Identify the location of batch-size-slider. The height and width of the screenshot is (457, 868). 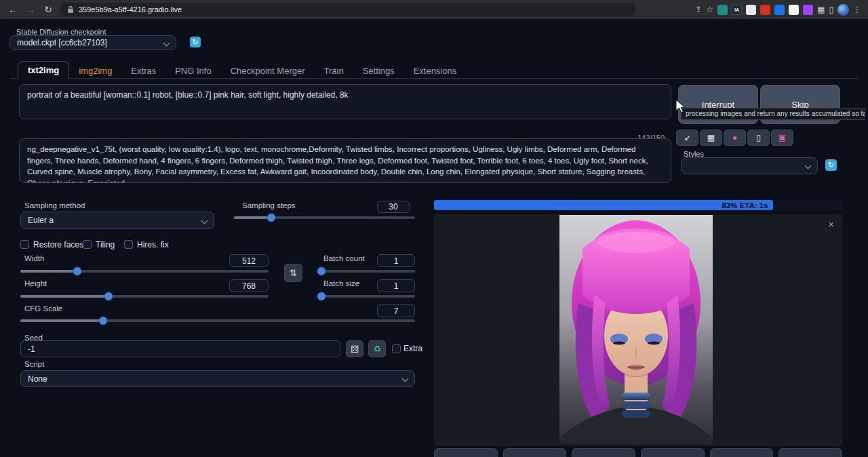
(366, 296).